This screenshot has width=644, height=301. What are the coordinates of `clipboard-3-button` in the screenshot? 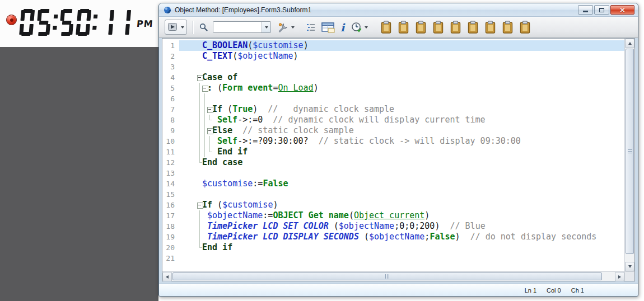 It's located at (421, 27).